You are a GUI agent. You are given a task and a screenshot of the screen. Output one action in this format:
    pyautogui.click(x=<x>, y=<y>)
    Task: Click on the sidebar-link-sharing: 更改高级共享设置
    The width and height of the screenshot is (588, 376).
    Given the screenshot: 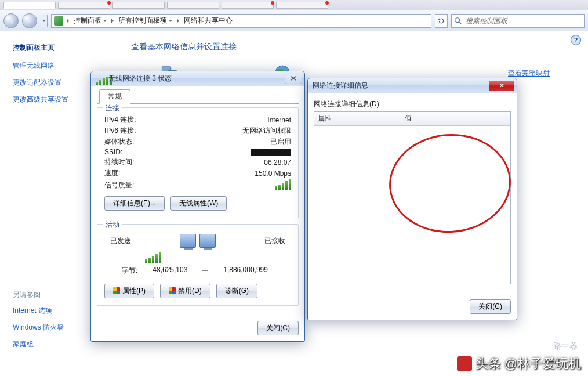 What is the action you would take?
    pyautogui.click(x=52, y=100)
    